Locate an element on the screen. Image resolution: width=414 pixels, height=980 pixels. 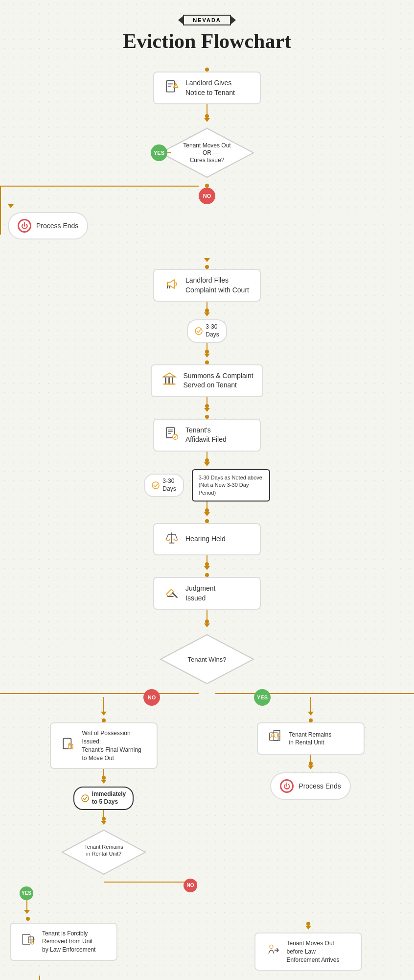
forcibly-removed-box: Tenant is ForciblyRemoved from Unitby La… is located at coordinates (64, 942).